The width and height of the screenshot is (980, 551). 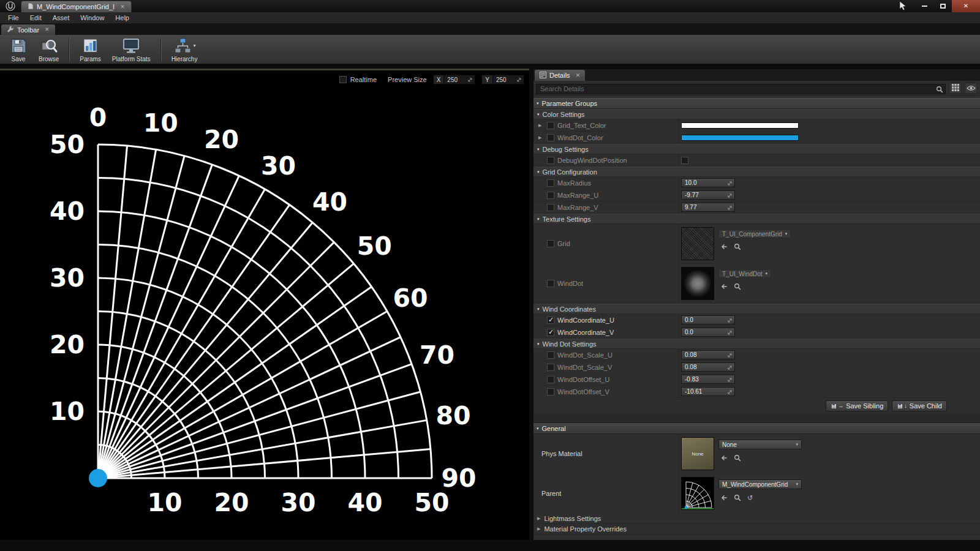 What do you see at coordinates (13, 18) in the screenshot?
I see `menu-file: File` at bounding box center [13, 18].